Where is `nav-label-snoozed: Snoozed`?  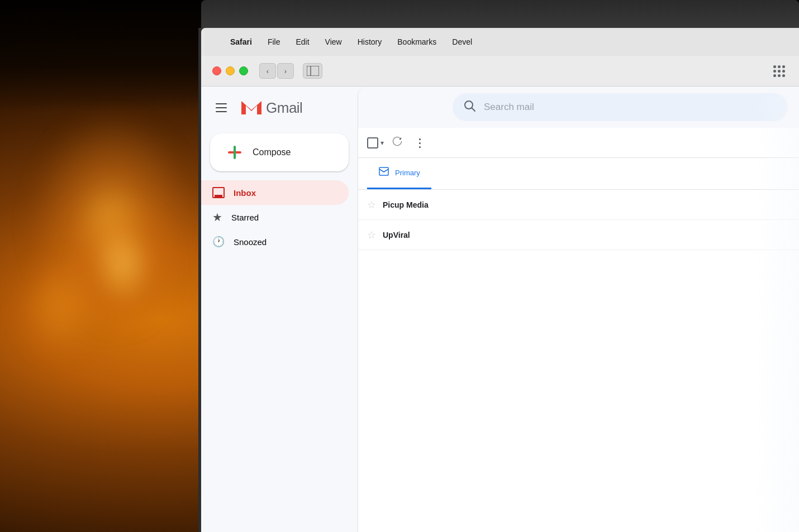
nav-label-snoozed: Snoozed is located at coordinates (250, 242).